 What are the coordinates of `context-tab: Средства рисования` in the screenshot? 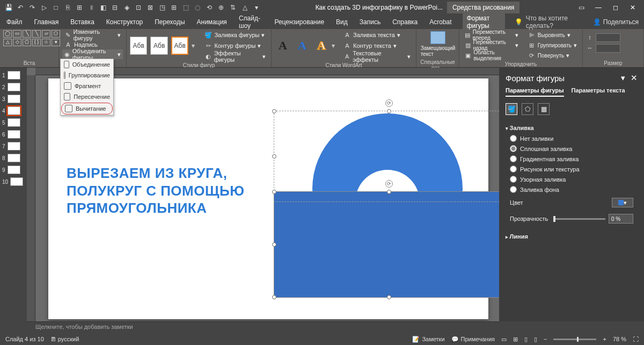 It's located at (483, 8).